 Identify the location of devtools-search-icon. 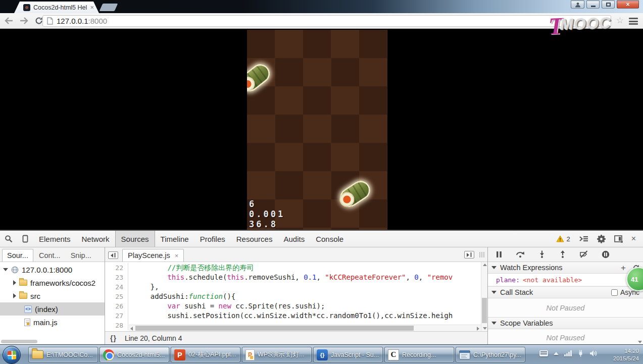
(9, 239).